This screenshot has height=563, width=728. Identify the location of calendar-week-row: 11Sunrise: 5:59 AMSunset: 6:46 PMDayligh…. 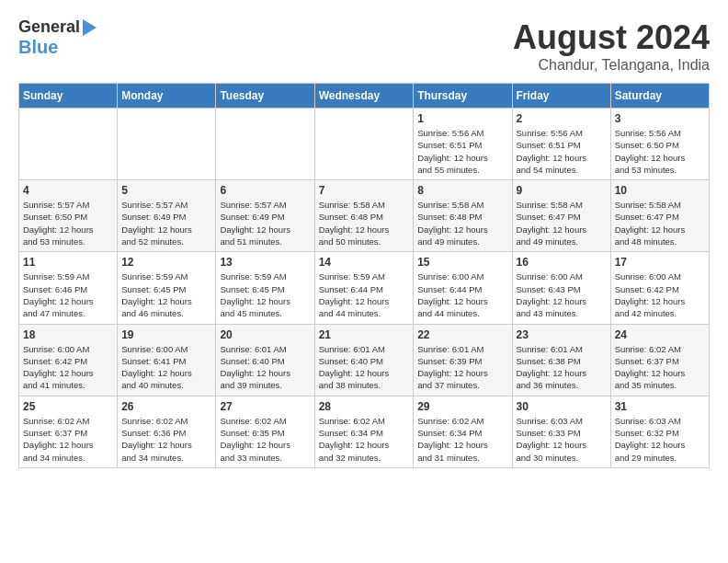
(364, 288).